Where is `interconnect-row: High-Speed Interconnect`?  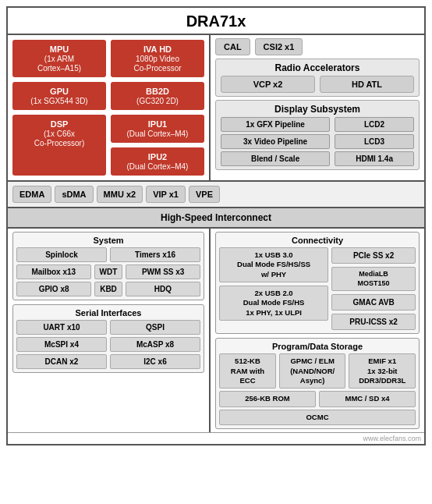
interconnect-row: High-Speed Interconnect is located at coordinates (216, 218).